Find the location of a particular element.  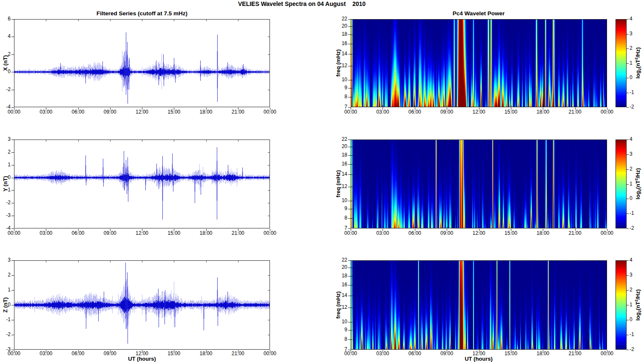

figure-title: VELIES Wavelet Spectra on 04 August 2010 is located at coordinates (302, 4).